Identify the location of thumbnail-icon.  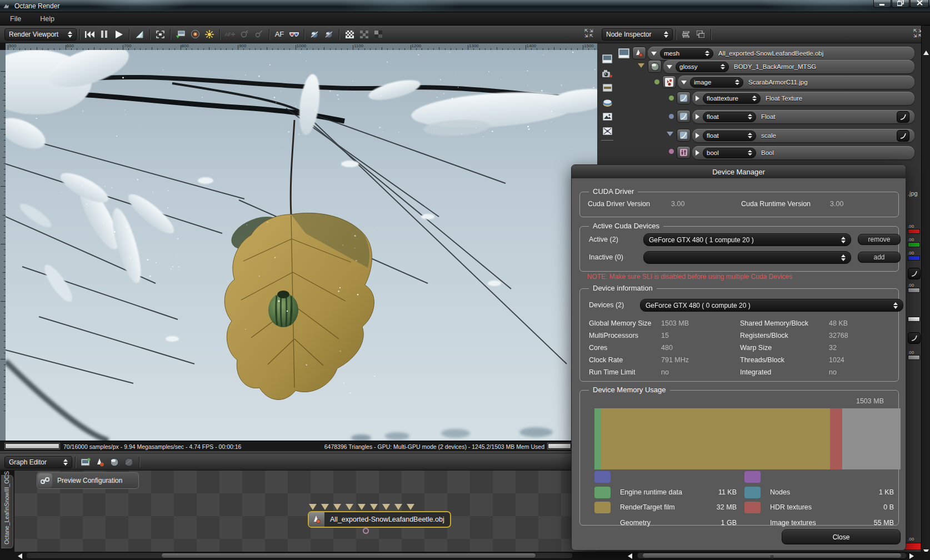
(607, 59).